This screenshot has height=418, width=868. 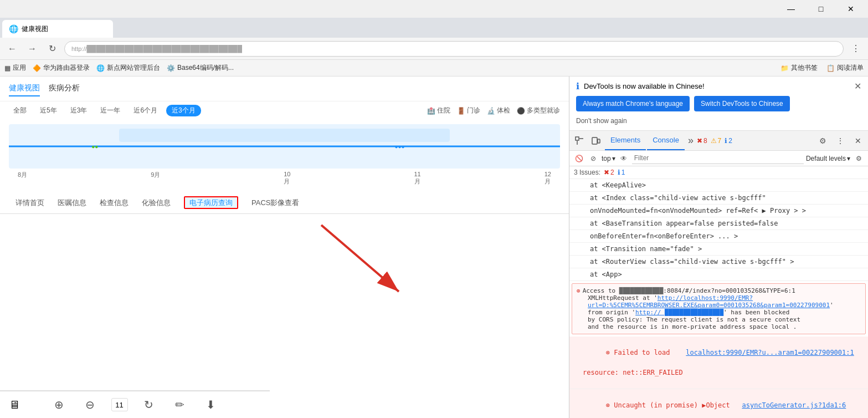 What do you see at coordinates (149, 405) in the screenshot?
I see `refresh-page-button: ↻` at bounding box center [149, 405].